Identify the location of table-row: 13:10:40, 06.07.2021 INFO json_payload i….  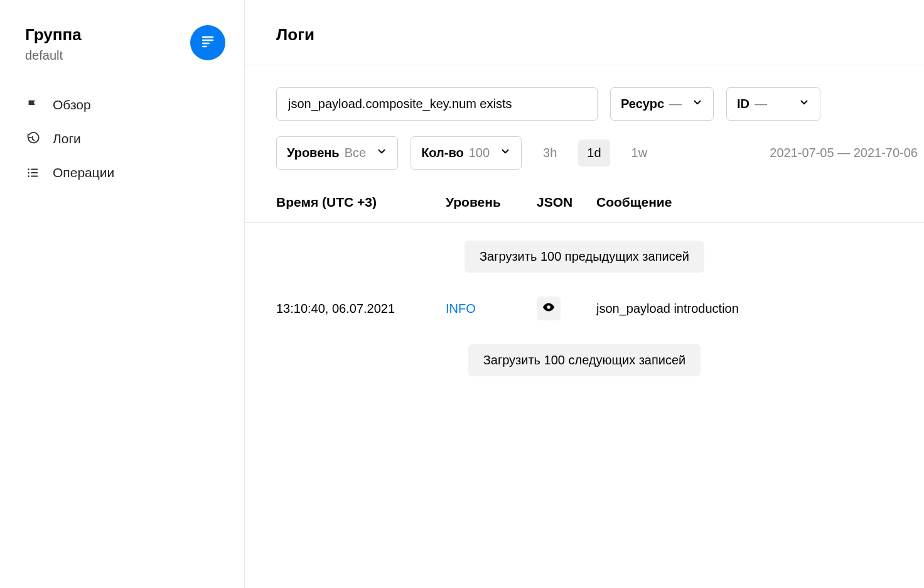
(584, 308).